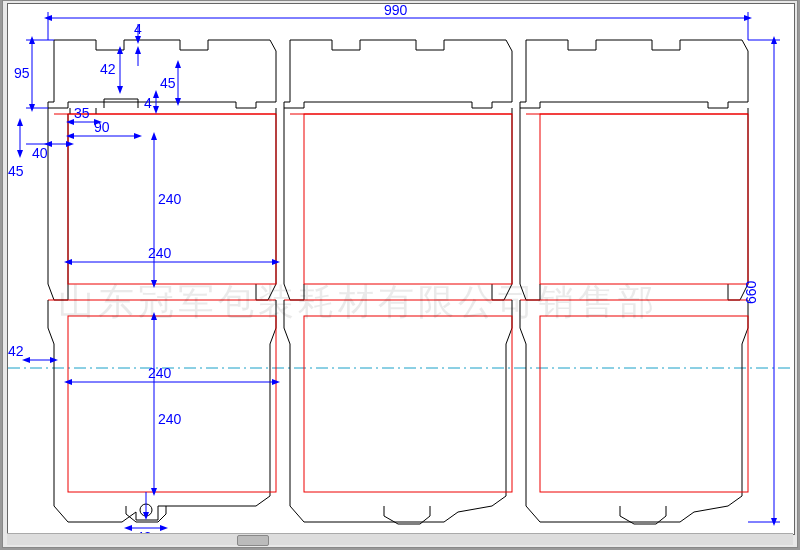 The image size is (800, 550). I want to click on watermark-text: 山东冠军包装耗材有限公司销售部, so click(358, 302).